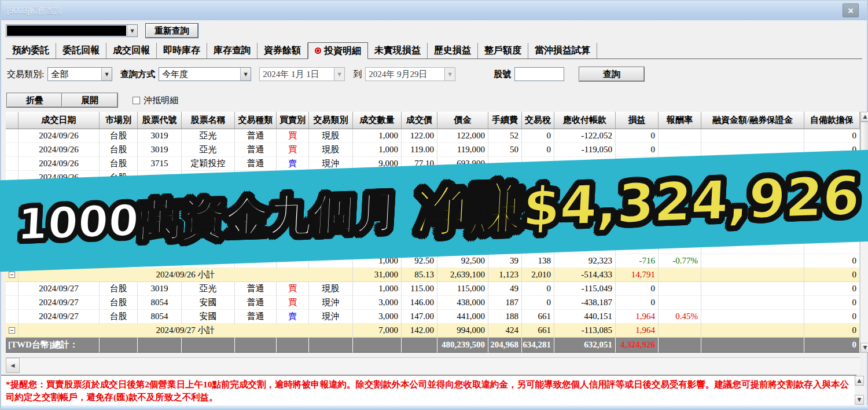 This screenshot has height=410, width=868. Describe the element at coordinates (433, 275) in the screenshot. I see `table-row: 2024/09/26 小計31,00085.132,639,1001,1232,…` at that location.